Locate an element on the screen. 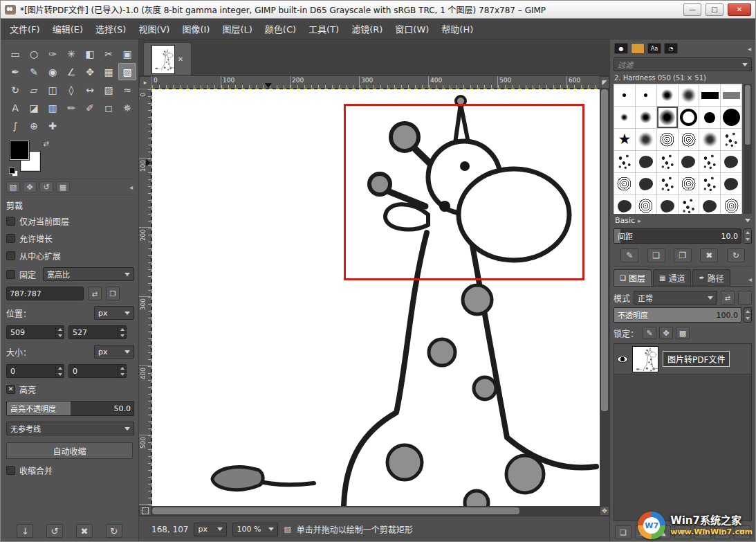 Image resolution: width=756 pixels, height=542 pixels. crop-selection-rectangle is located at coordinates (464, 192).